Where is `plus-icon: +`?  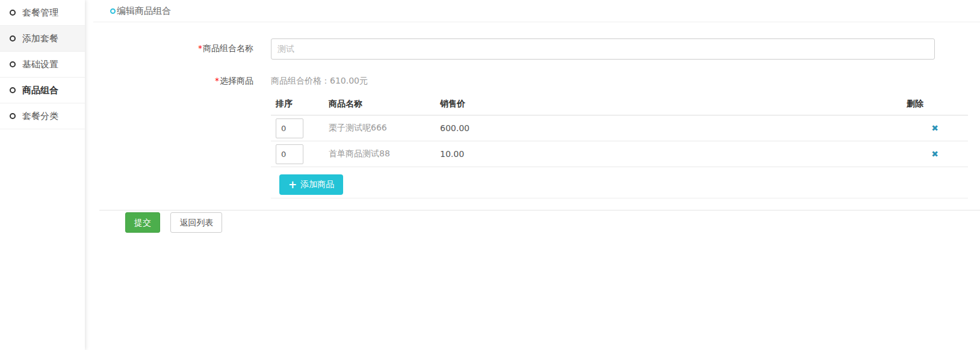 plus-icon: + is located at coordinates (293, 185).